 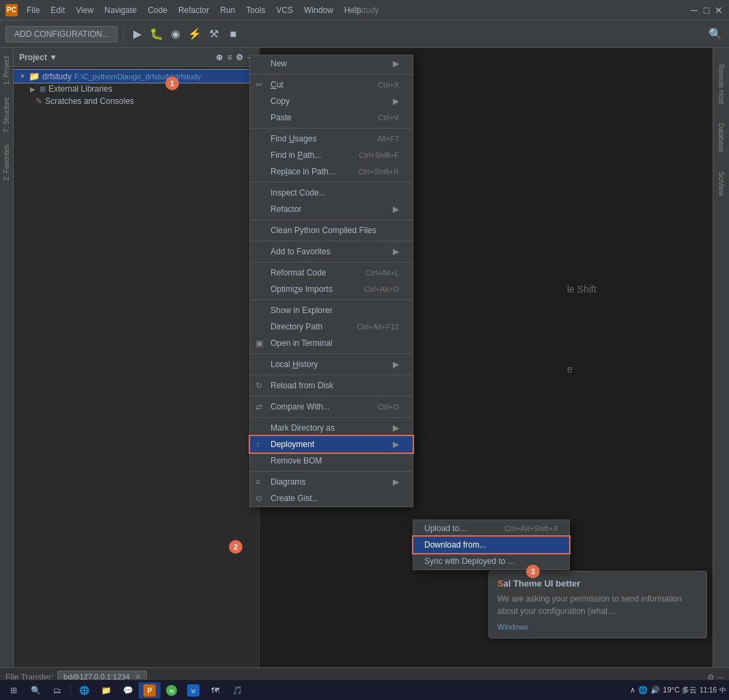 What do you see at coordinates (388, 118) in the screenshot?
I see `ctx-paste-shortcut: Ctrl+V` at bounding box center [388, 118].